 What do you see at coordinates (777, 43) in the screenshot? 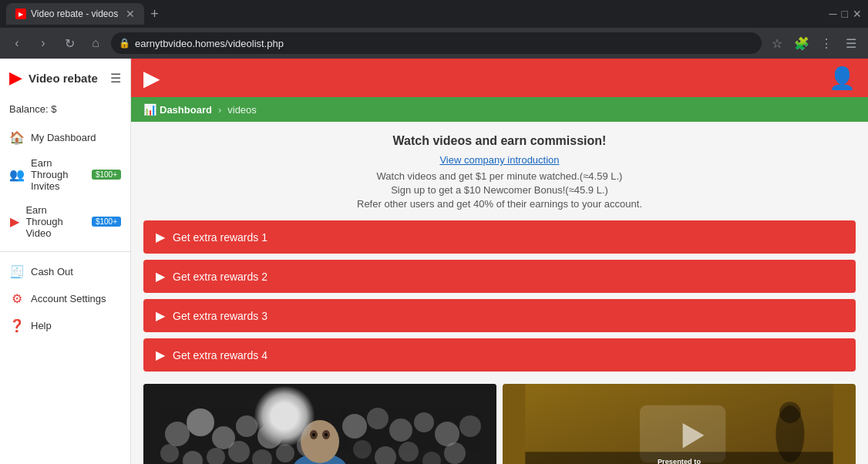
I see `bookmark-button: ☆` at bounding box center [777, 43].